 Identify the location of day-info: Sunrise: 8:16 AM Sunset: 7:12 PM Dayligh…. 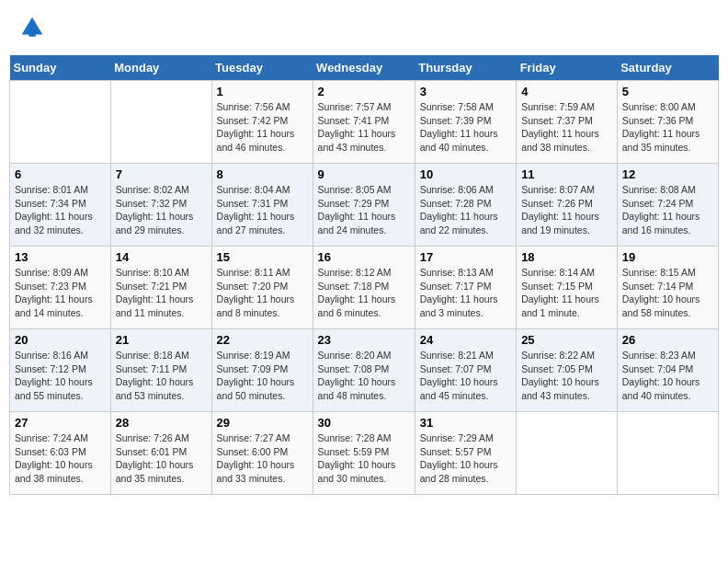
(61, 375).